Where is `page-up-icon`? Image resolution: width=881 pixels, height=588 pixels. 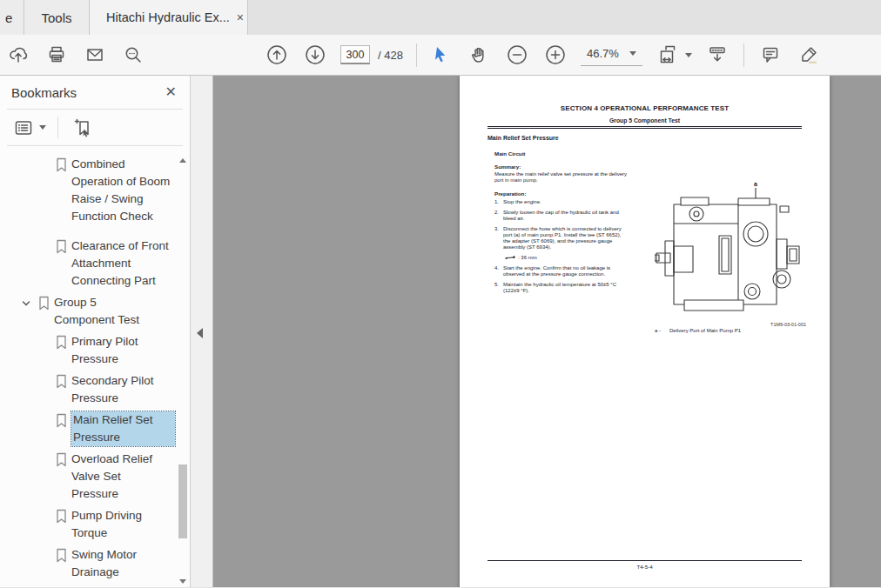
page-up-icon is located at coordinates (277, 55).